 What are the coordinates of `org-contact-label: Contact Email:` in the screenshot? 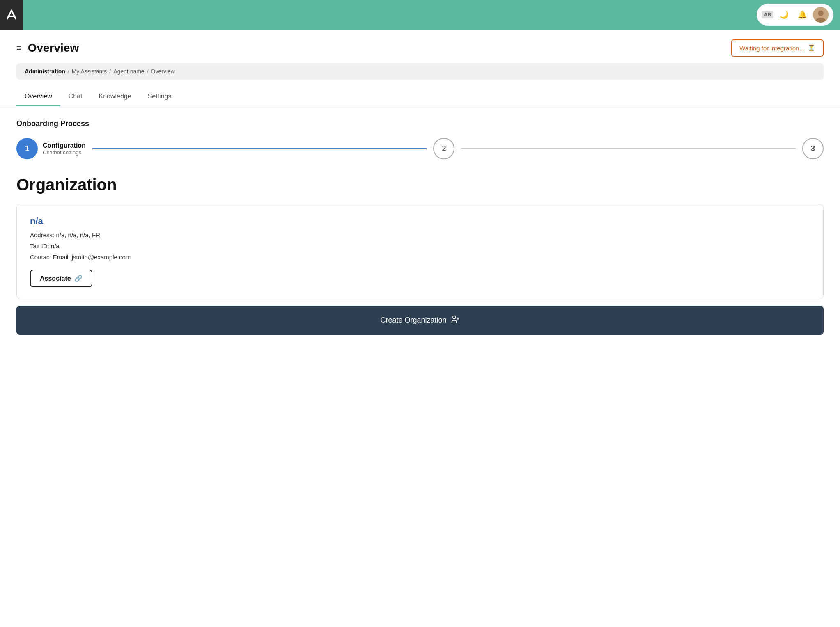 It's located at (50, 257).